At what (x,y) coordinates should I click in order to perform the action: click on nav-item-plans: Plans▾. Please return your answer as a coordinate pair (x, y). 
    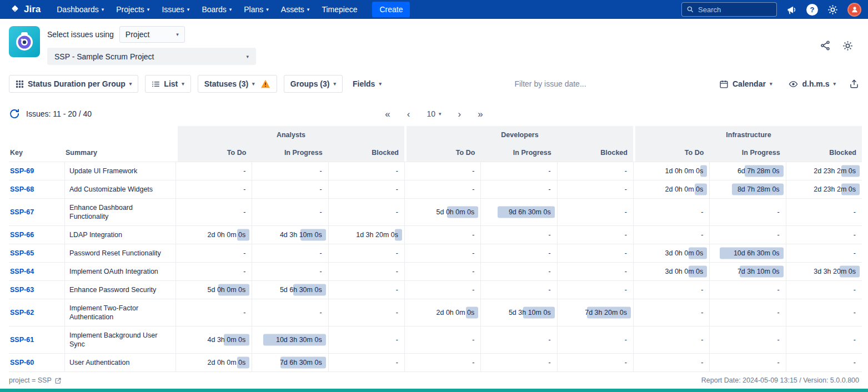
    Looking at the image, I should click on (257, 9).